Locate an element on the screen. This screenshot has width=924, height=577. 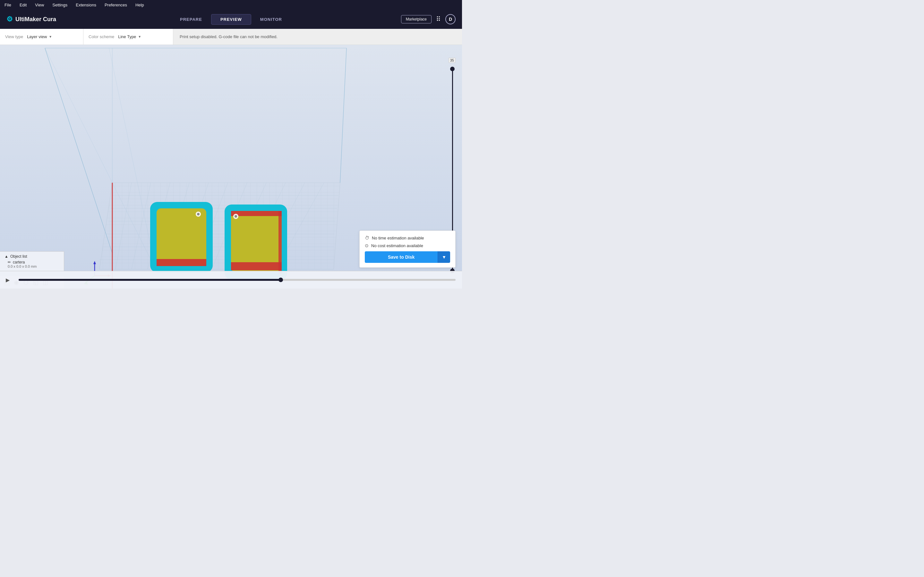
color-scheme-value: Line Type is located at coordinates (127, 37).